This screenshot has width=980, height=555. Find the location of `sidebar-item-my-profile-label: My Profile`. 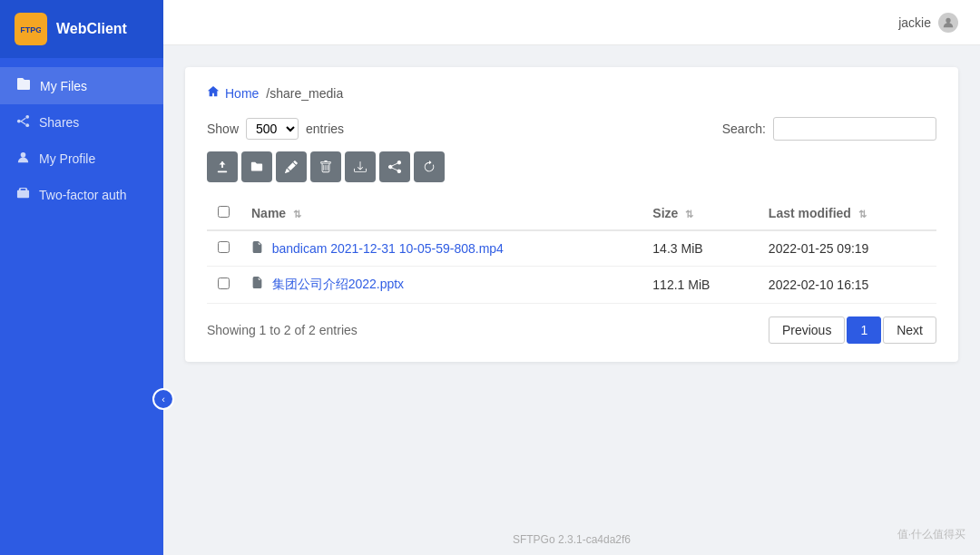

sidebar-item-my-profile-label: My Profile is located at coordinates (67, 159).